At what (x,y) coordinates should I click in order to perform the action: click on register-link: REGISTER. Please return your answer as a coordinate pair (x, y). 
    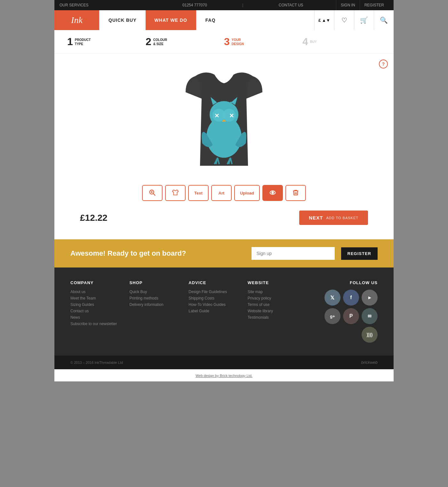
    Looking at the image, I should click on (374, 5).